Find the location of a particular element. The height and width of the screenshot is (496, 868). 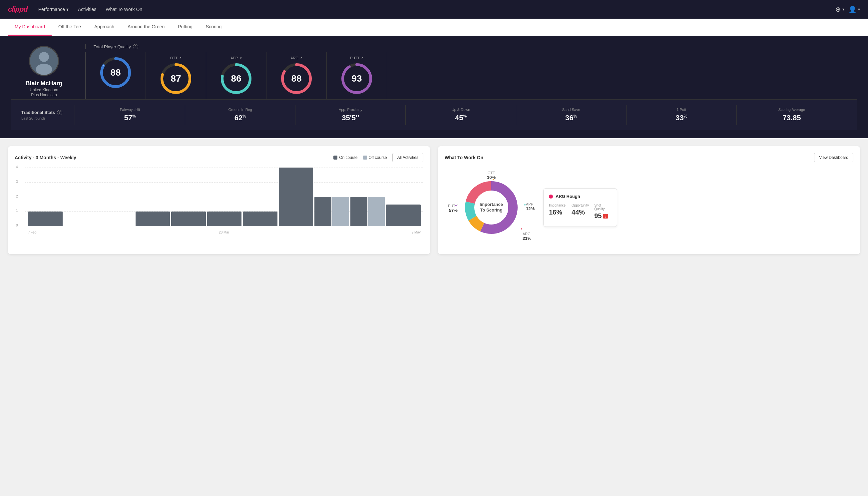

wtwon-panel-header: What To Work On View Dashboard is located at coordinates (649, 157).